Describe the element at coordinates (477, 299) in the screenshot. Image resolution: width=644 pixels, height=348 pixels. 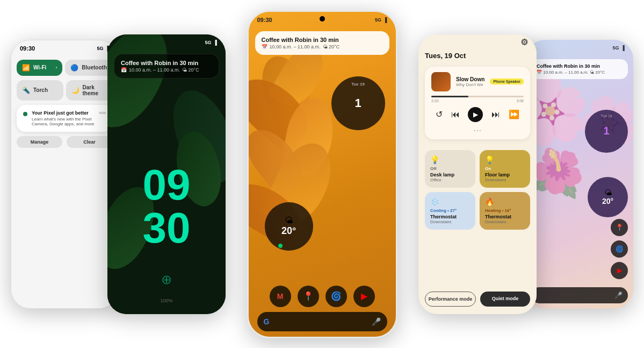
I see `smart-bottom-btns: Performance mode Quiet mode` at that location.